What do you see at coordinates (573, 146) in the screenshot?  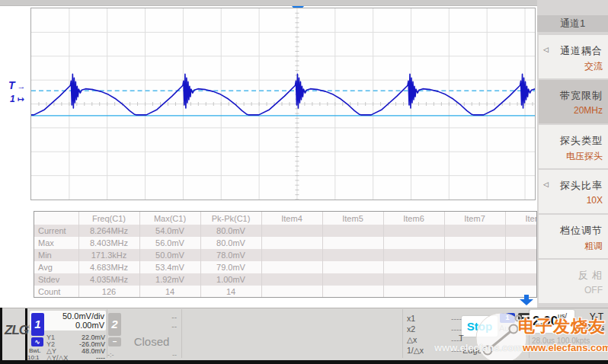 I see `menu-item-probe-type: 探头类型 电压探头` at bounding box center [573, 146].